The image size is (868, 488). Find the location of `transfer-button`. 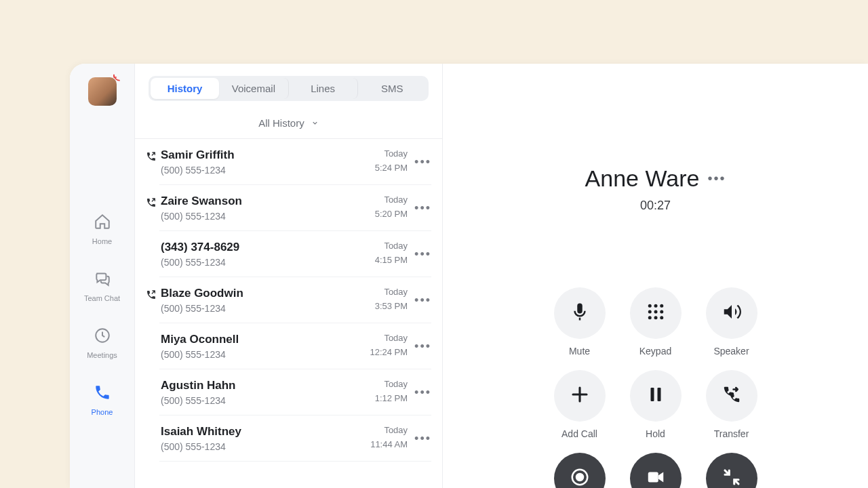

transfer-button is located at coordinates (732, 396).